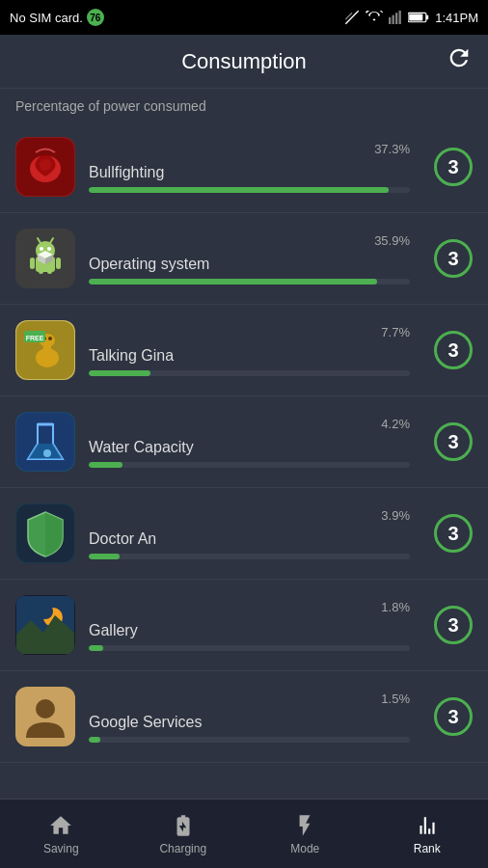 The width and height of the screenshot is (488, 868). I want to click on signal-slash-icon, so click(352, 17).